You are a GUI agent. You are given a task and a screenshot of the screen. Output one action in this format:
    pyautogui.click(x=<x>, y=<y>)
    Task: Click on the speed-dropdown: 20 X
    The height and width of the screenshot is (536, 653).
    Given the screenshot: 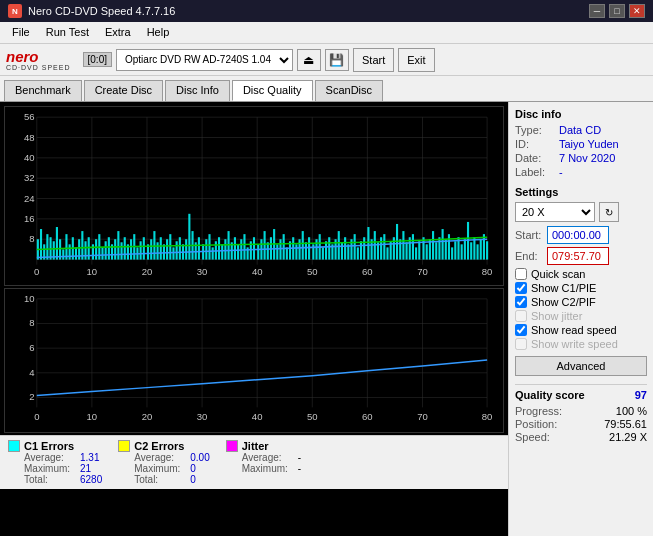 What is the action you would take?
    pyautogui.click(x=555, y=212)
    